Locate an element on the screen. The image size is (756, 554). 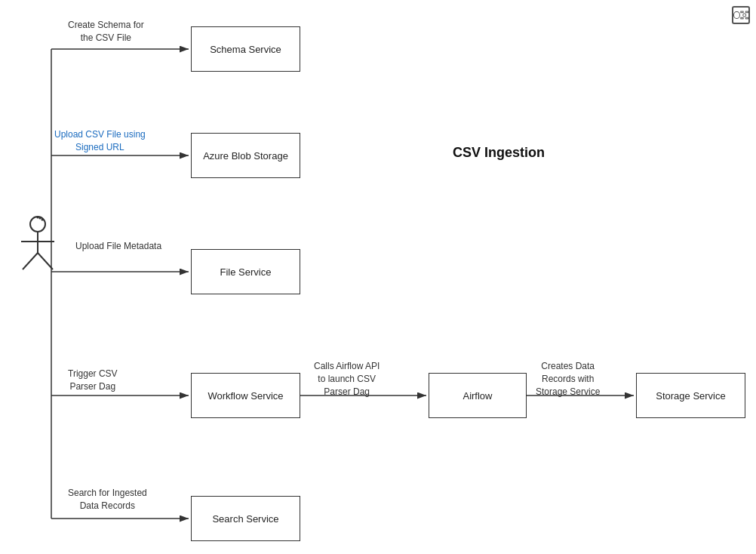
lbl-creates: Creates Data Records with Storage Servic… is located at coordinates (567, 379).